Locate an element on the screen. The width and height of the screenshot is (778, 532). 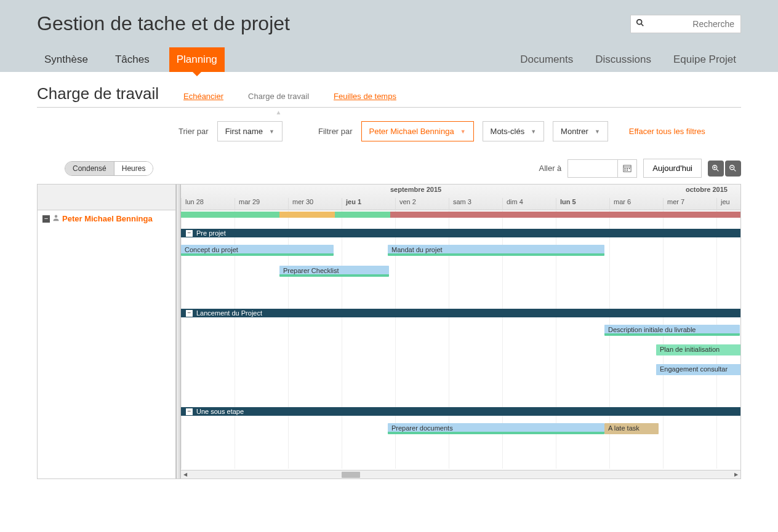
app-title: Gestion de tache et de projet is located at coordinates (164, 23).